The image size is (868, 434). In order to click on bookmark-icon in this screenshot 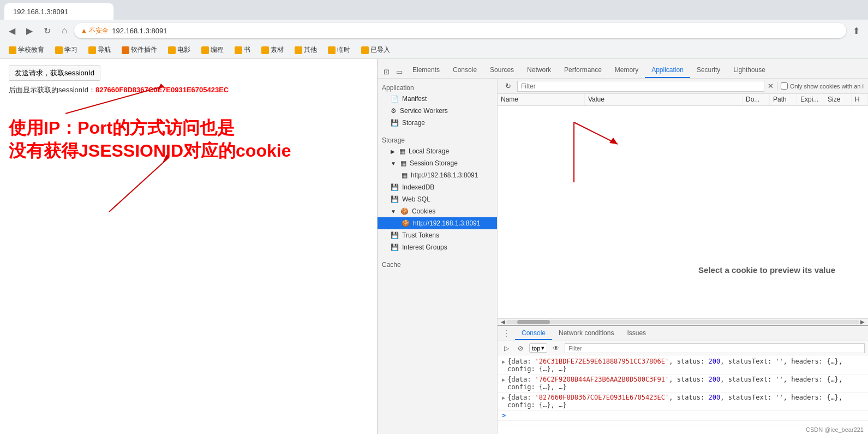, I will do `click(365, 50)`.